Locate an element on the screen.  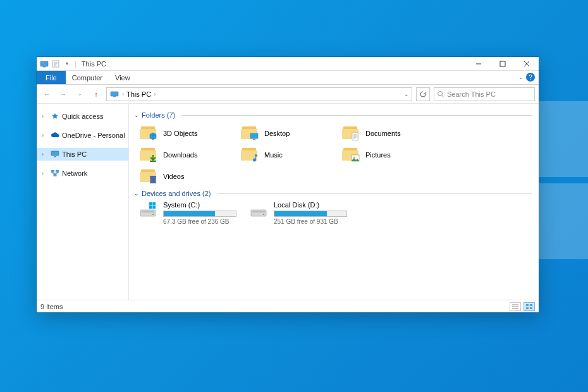
close-button is located at coordinates (527, 64).